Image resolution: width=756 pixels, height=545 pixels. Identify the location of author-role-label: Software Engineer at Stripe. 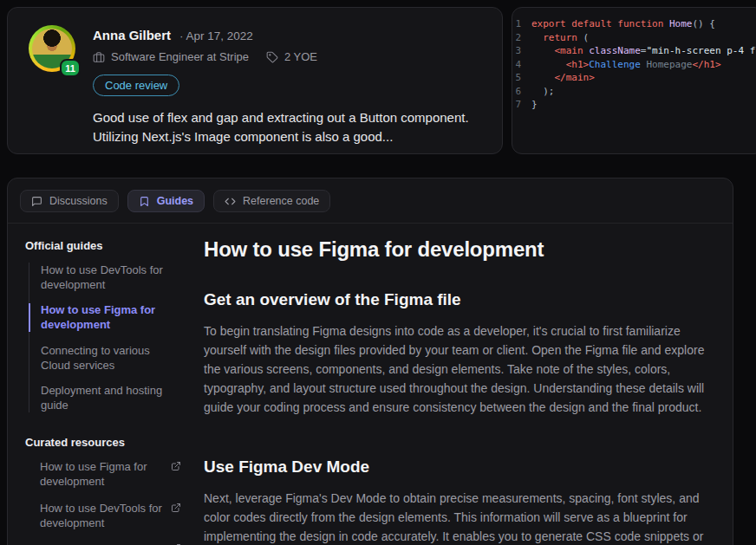
(180, 57).